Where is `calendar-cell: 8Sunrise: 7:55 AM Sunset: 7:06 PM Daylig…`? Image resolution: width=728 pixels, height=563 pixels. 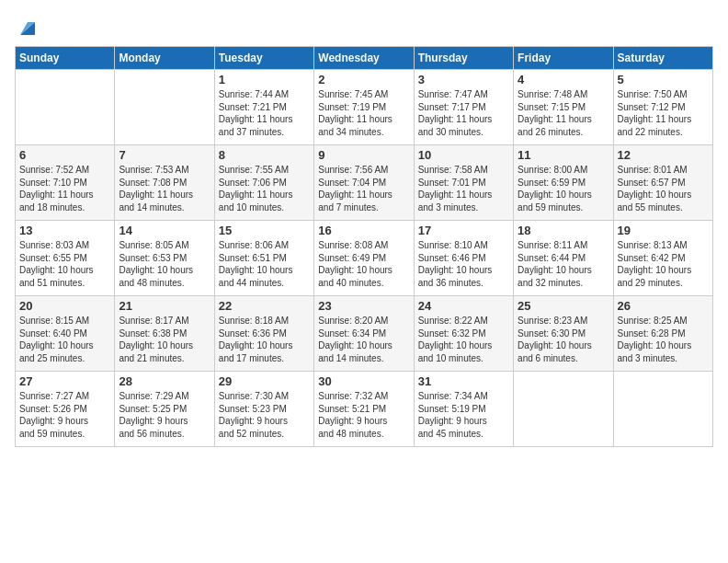 calendar-cell: 8Sunrise: 7:55 AM Sunset: 7:06 PM Daylig… is located at coordinates (264, 183).